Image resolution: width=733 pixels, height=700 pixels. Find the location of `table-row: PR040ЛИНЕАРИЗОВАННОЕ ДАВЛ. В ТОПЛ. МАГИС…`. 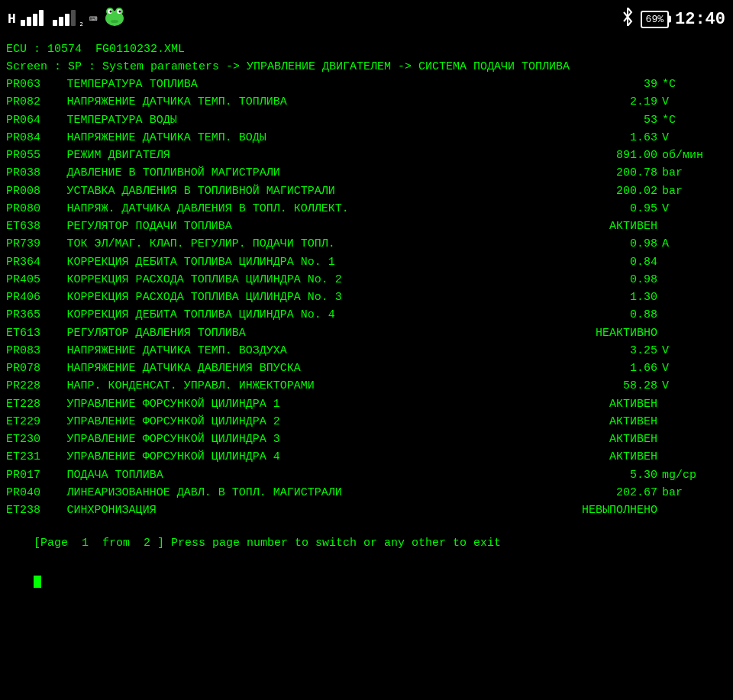

table-row: PR040ЛИНЕАРИЗОВАННОЕ ДАВЛ. В ТОПЛ. МАГИС… is located at coordinates (366, 493).